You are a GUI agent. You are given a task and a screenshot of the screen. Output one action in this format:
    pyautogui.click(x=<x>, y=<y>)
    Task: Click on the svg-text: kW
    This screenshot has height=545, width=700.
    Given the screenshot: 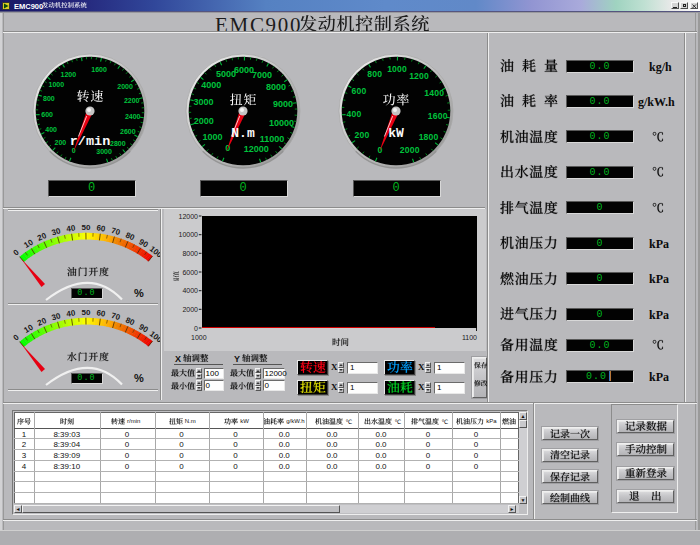 What is the action you would take?
    pyautogui.click(x=396, y=134)
    